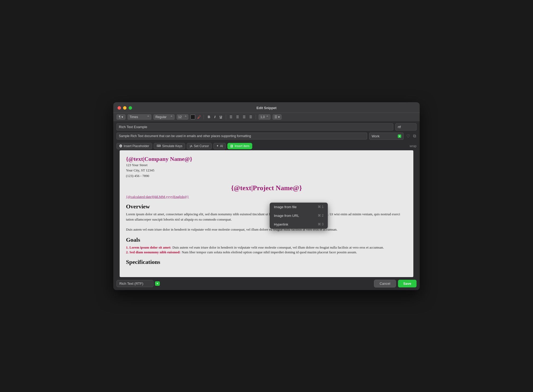  What do you see at coordinates (263, 117) in the screenshot?
I see `line-spacing-label: 1,0` at bounding box center [263, 117].